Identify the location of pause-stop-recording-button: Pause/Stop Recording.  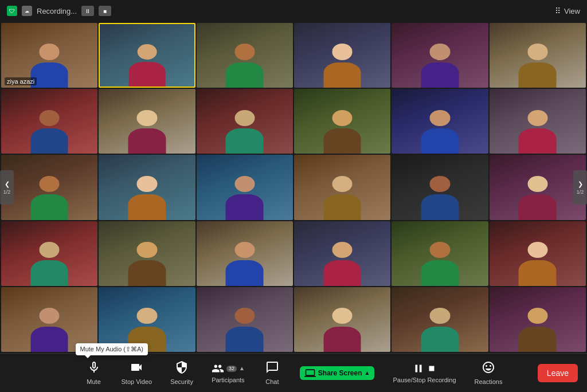
(424, 373).